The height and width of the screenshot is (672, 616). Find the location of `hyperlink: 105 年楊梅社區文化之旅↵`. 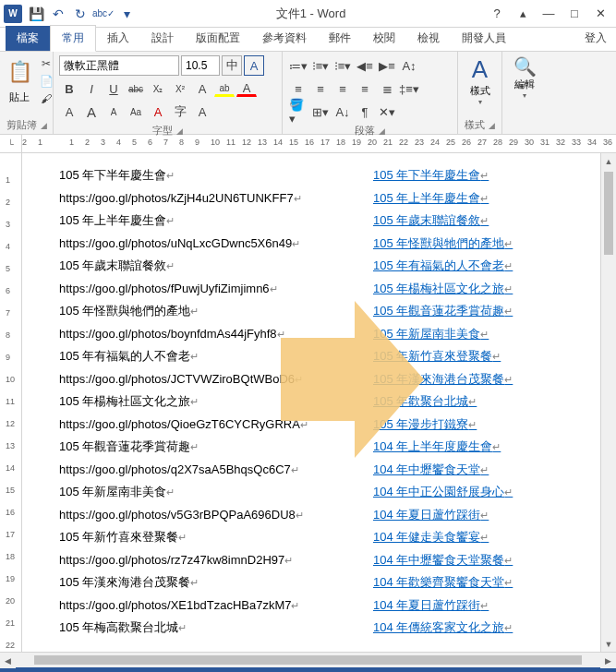

hyperlink: 105 年楊梅社區文化之旅↵ is located at coordinates (443, 290).